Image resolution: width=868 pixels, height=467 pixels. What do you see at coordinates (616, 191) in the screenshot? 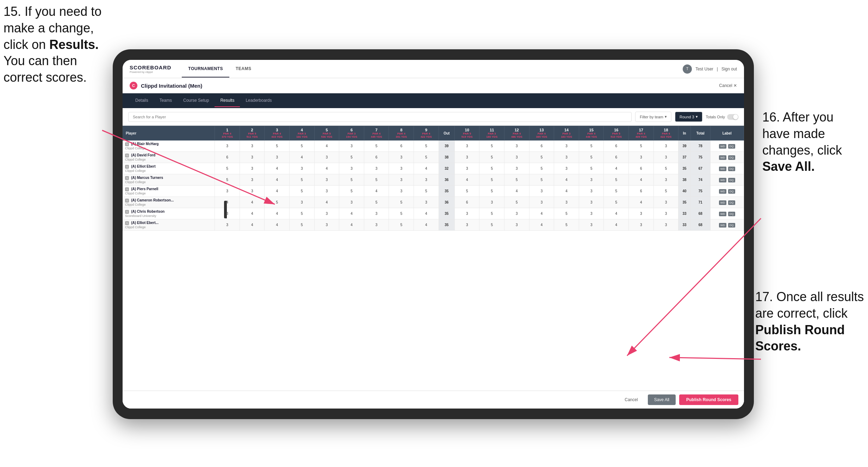
I see `score-back-16: 5` at bounding box center [616, 191].